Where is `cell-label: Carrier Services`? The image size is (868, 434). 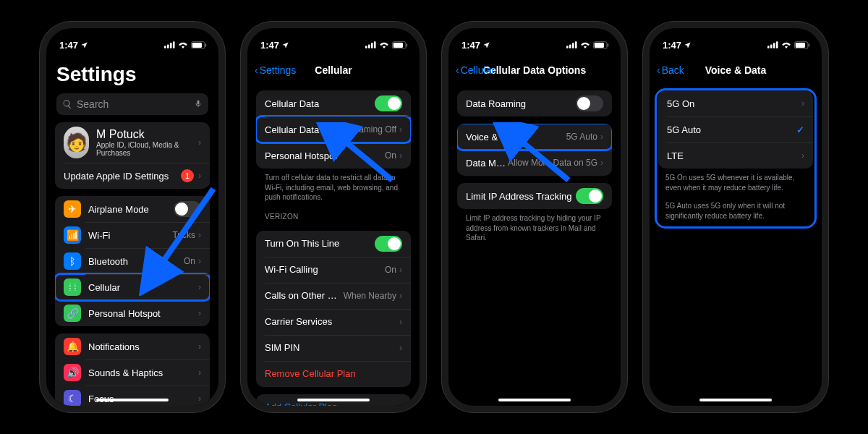 cell-label: Carrier Services is located at coordinates (332, 321).